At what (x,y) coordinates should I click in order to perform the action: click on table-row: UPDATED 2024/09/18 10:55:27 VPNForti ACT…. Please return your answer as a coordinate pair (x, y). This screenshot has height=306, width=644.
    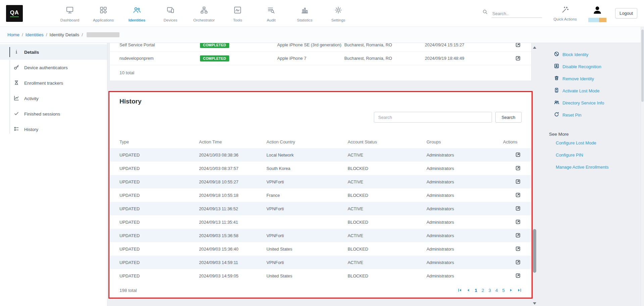
    Looking at the image, I should click on (320, 182).